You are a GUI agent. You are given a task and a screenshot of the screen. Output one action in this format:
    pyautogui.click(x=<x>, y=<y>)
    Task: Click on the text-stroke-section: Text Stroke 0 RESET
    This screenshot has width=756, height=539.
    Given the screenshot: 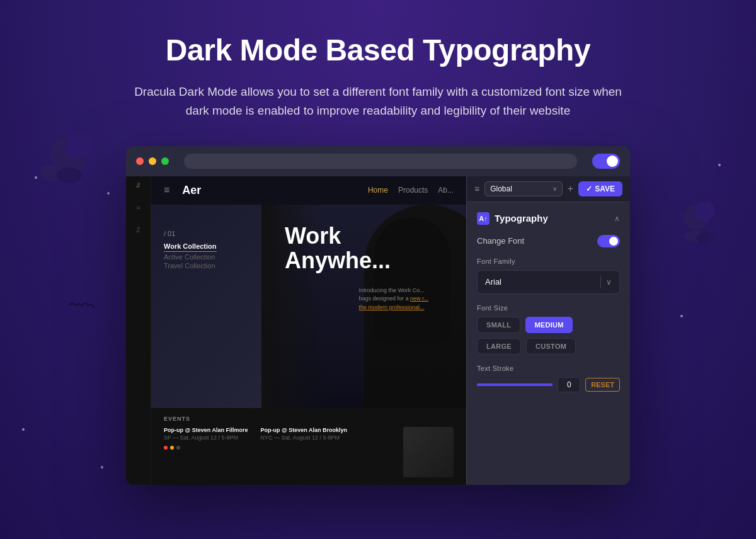 What is the action you would take?
    pyautogui.click(x=548, y=378)
    